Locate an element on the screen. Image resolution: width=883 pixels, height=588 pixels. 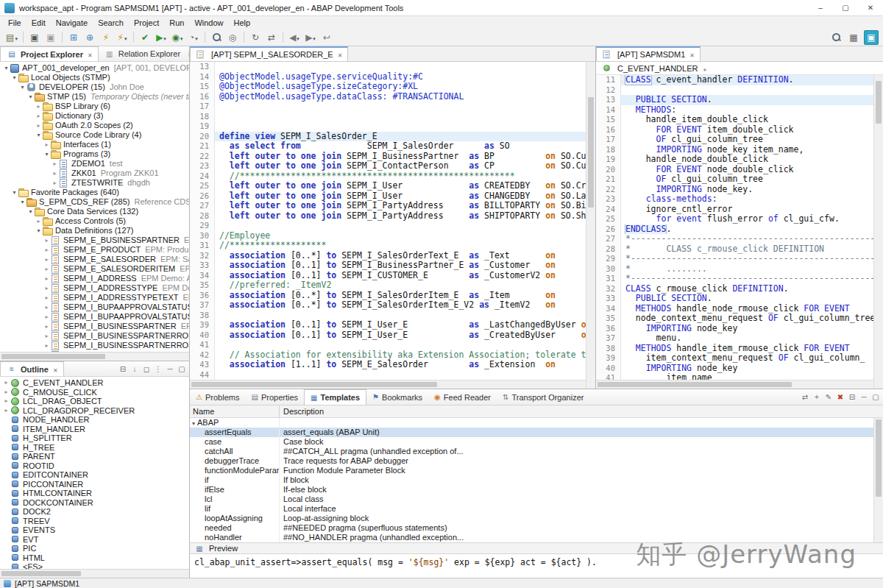
code-text: define view SEPM_I_SalesOrder_E is located at coordinates (405, 137).